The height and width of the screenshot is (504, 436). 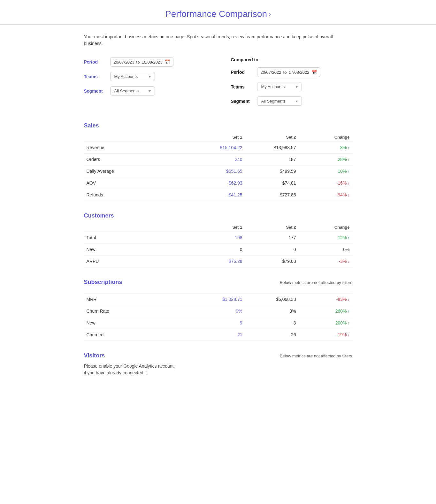 I want to click on compared-period-label: Period, so click(x=242, y=72).